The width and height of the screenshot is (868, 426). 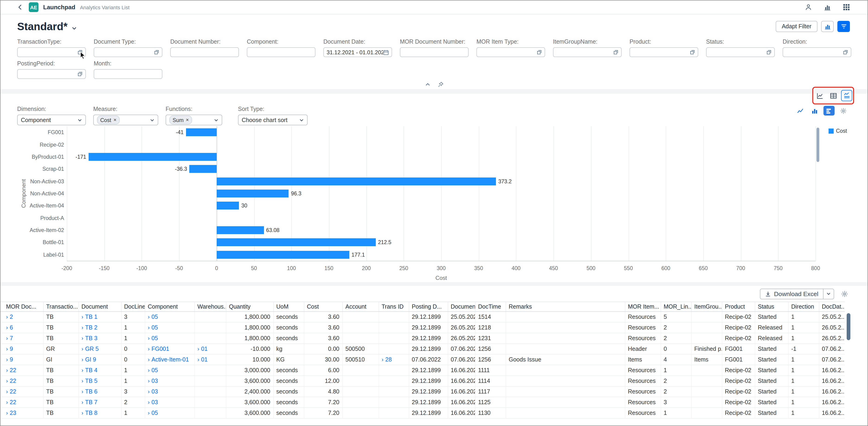 What do you see at coordinates (844, 111) in the screenshot?
I see `chart-settings-button` at bounding box center [844, 111].